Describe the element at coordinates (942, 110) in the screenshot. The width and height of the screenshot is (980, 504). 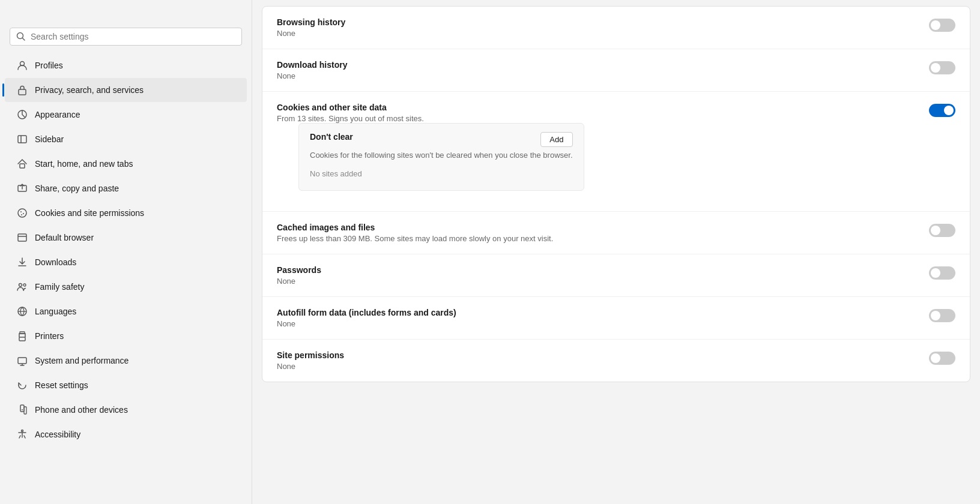
I see `toggle-slider-cookies-site-data` at that location.